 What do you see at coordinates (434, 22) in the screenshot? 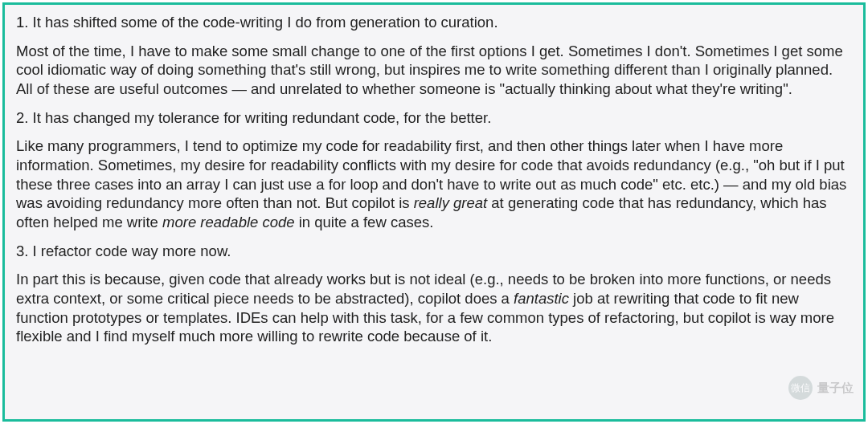
I see `list-item-1: 1. It has shifted some of the code-writi…` at bounding box center [434, 22].